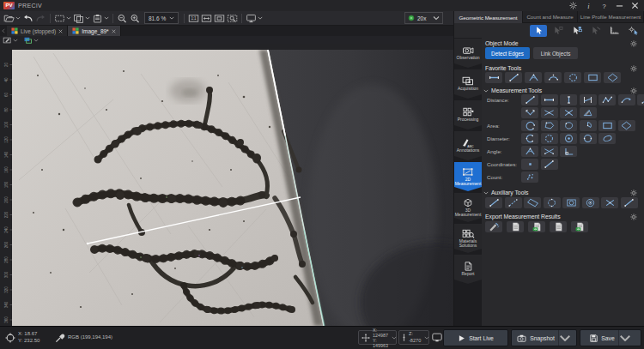  What do you see at coordinates (12, 18) in the screenshot?
I see `open-image-button` at bounding box center [12, 18].